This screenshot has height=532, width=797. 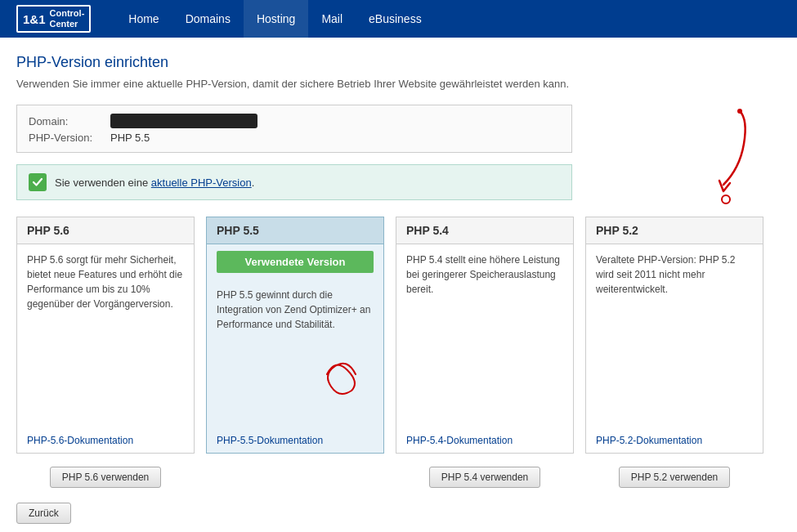 I want to click on php-use-btn-php56: PHP 5.6 verwenden, so click(x=106, y=477).